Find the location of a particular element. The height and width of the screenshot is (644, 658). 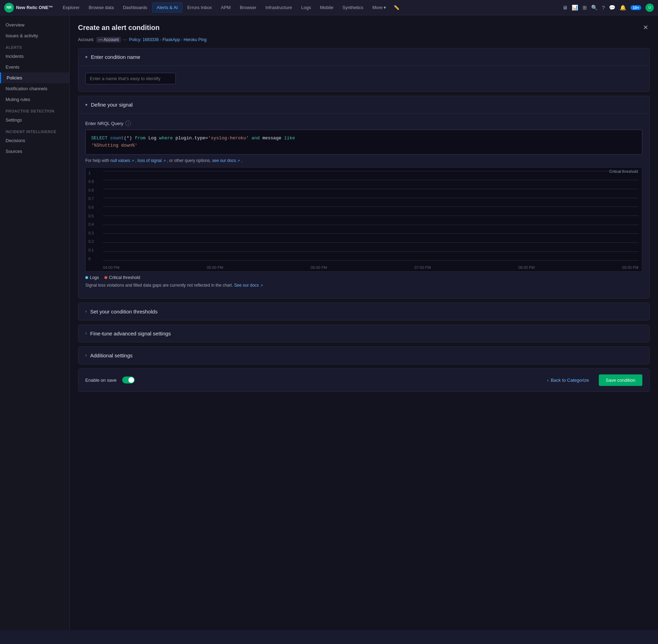

nav-right: 🖥 📊 ⊞ 🔍 ? 💬 🔔 10+ U is located at coordinates (608, 8).